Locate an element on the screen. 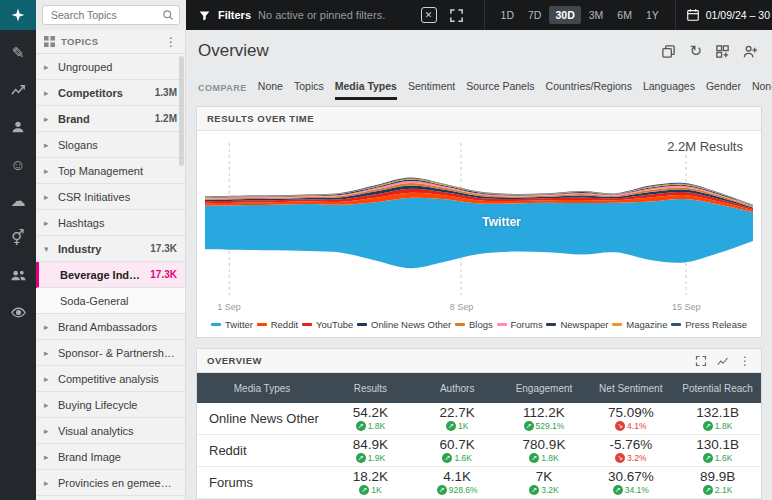 The height and width of the screenshot is (500, 772). tab-languages: Languages is located at coordinates (669, 90).